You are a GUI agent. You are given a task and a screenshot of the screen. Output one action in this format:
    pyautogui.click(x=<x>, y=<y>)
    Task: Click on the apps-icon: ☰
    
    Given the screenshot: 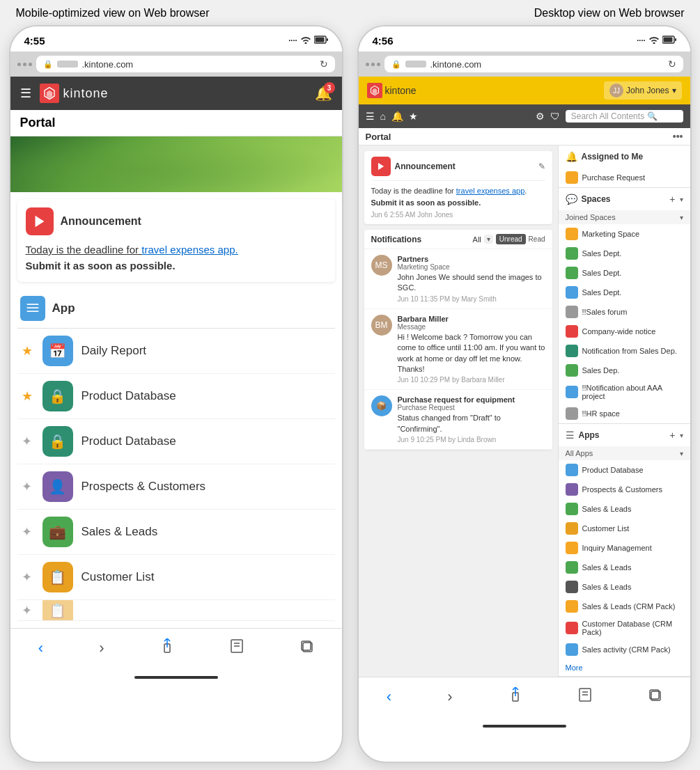 What is the action you would take?
    pyautogui.click(x=570, y=435)
    